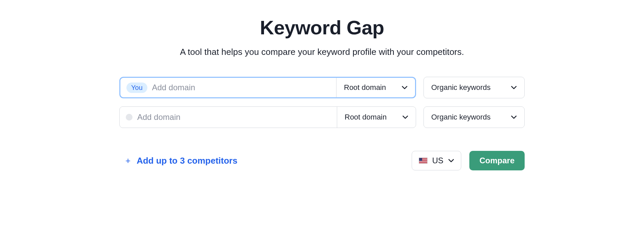 The image size is (644, 231). I want to click on competitor-dot-icon, so click(129, 117).